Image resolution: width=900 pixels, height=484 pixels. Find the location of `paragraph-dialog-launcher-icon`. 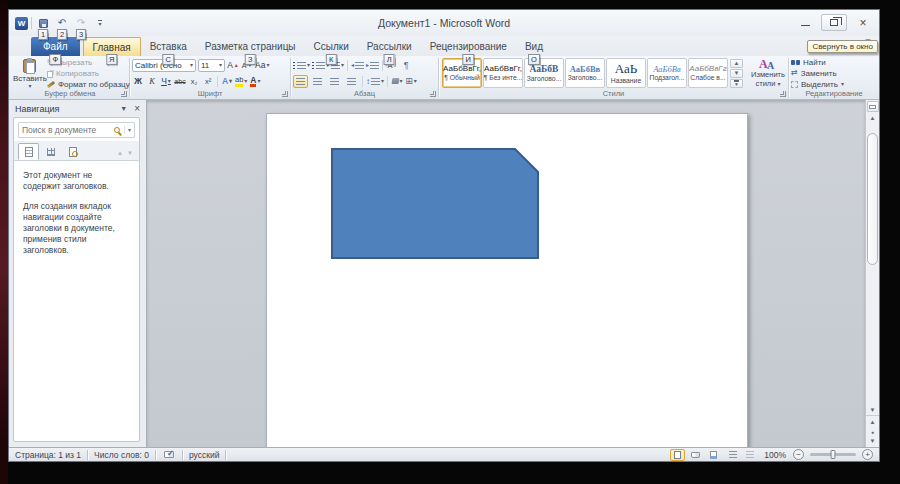

paragraph-dialog-launcher-icon is located at coordinates (433, 94).